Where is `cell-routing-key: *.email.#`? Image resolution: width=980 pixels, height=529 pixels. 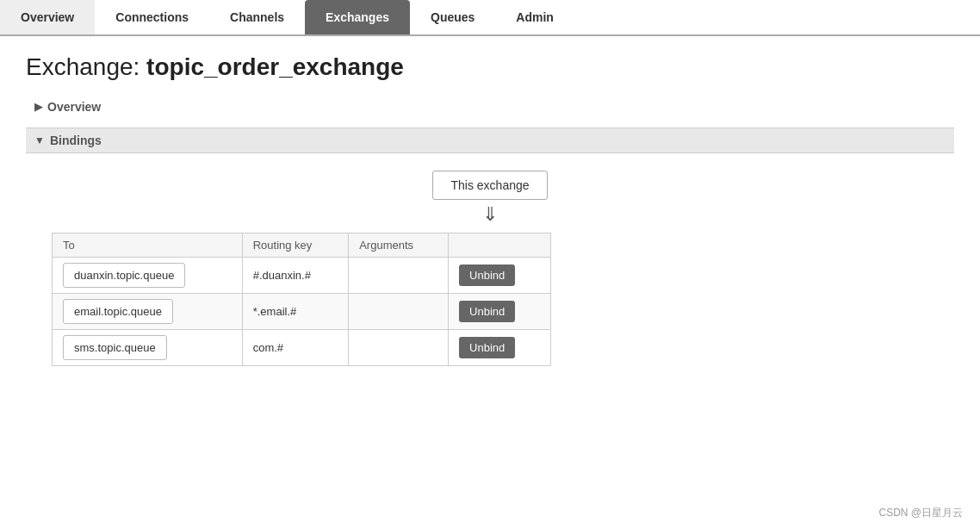
cell-routing-key: *.email.# is located at coordinates (295, 312).